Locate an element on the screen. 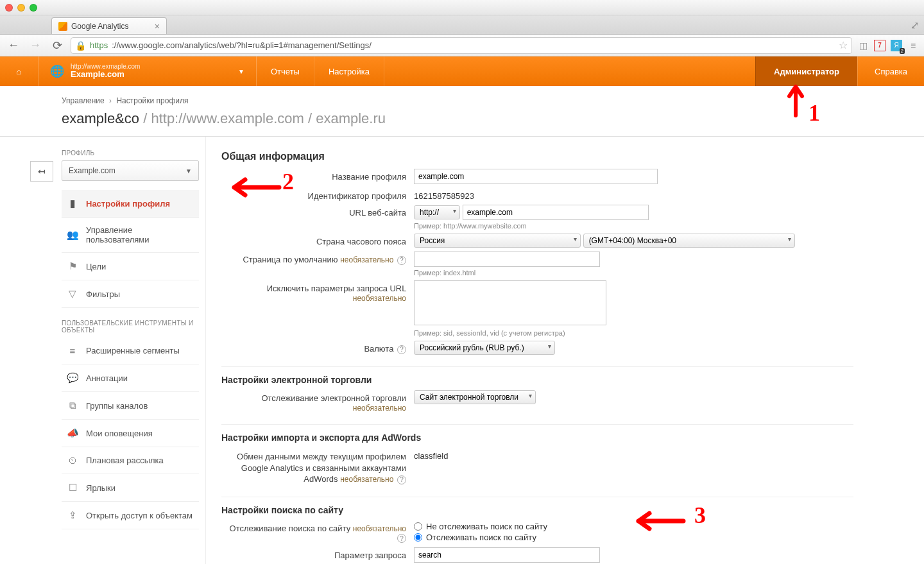  globe-icon: 🌐 is located at coordinates (57, 71).